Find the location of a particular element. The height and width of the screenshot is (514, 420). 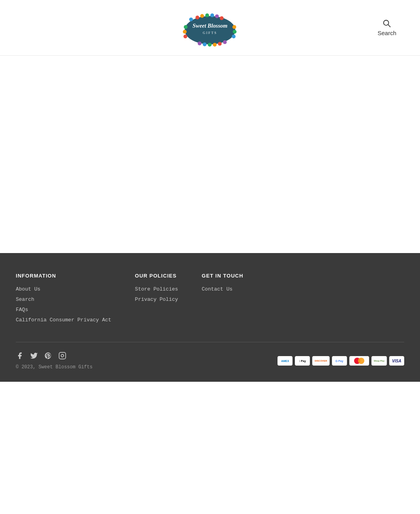

logo: Sweet Blossom GIFTS is located at coordinates (210, 30).